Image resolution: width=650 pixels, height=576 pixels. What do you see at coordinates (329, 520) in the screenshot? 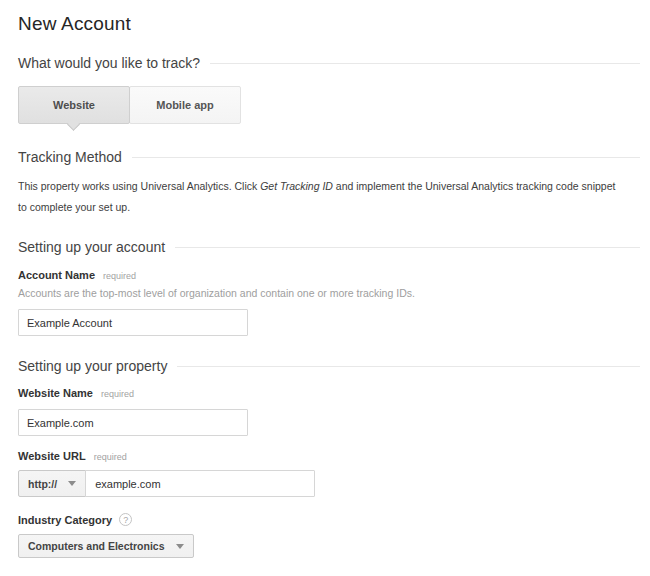
I see `industry-category-label: Industry Category ?` at bounding box center [329, 520].